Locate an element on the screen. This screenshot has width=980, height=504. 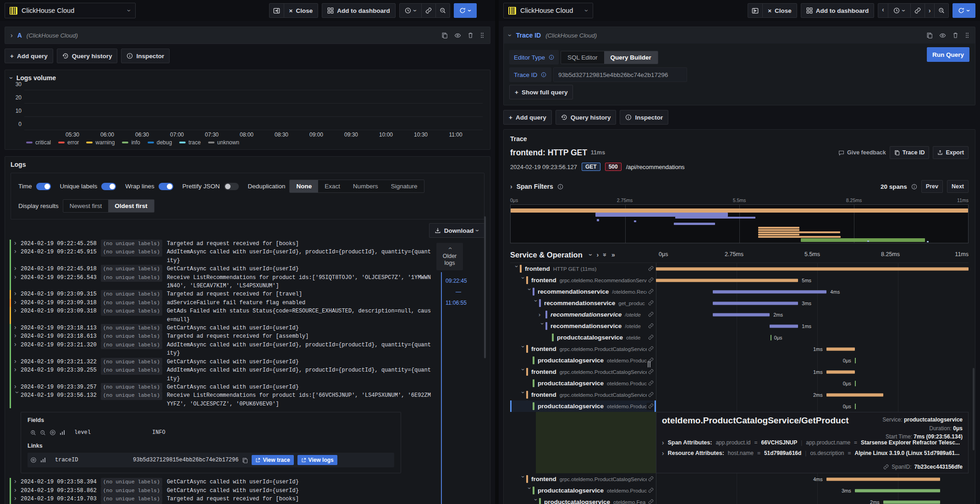
span-row: ›recommendationservice/otelde2ms is located at coordinates (739, 314).